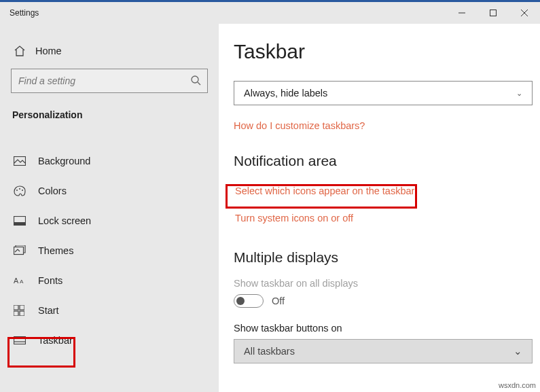  Describe the element at coordinates (196, 82) in the screenshot. I see `search-icon` at that location.